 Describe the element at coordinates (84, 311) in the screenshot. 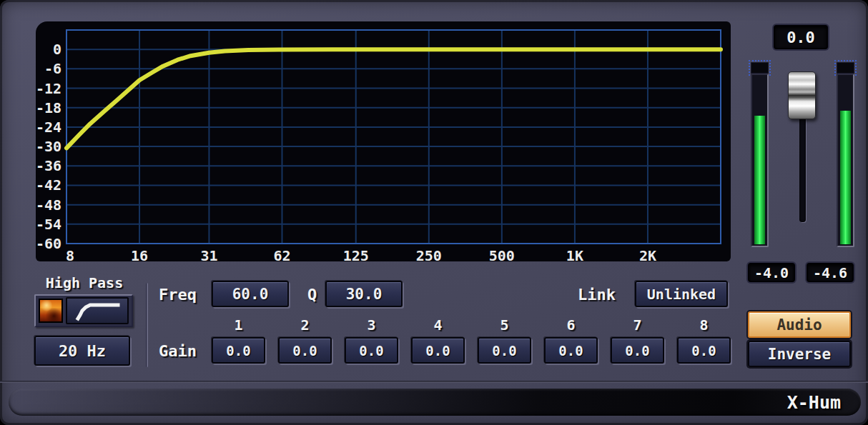

I see `high-pass-button-group` at that location.